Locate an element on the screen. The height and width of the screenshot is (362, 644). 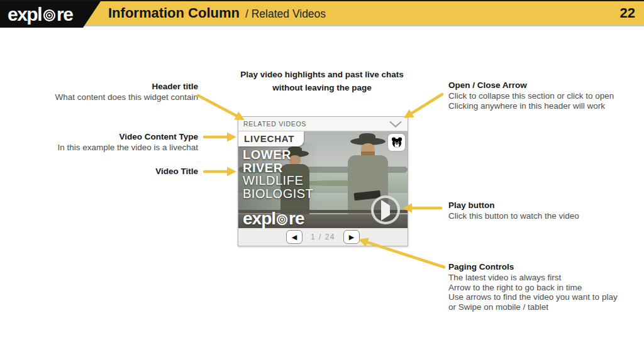
callout-play-button: Play button Click this button to watch t… is located at coordinates (536, 211).